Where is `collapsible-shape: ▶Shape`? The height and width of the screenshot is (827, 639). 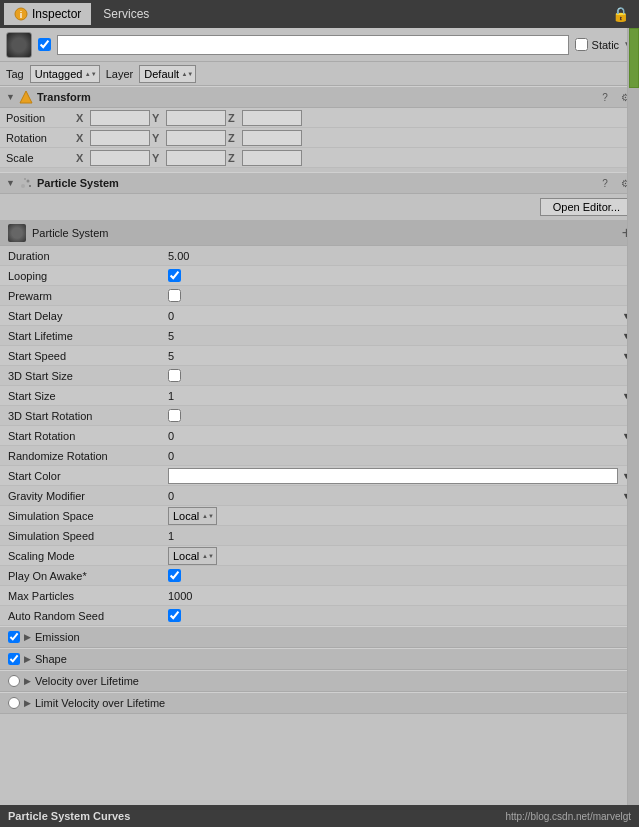 collapsible-shape: ▶Shape is located at coordinates (320, 659).